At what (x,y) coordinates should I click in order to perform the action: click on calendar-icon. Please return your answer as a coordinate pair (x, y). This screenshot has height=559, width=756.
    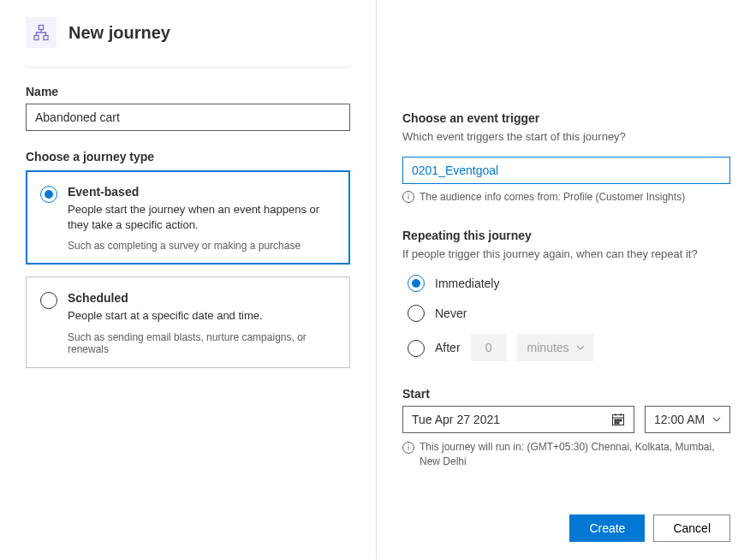
    Looking at the image, I should click on (618, 419).